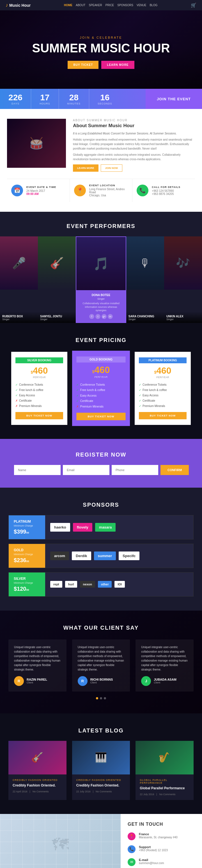 This screenshot has width=202, height=868. Describe the element at coordinates (74, 104) in the screenshot. I see `countdown-minutes-label: MINUTES` at that location.